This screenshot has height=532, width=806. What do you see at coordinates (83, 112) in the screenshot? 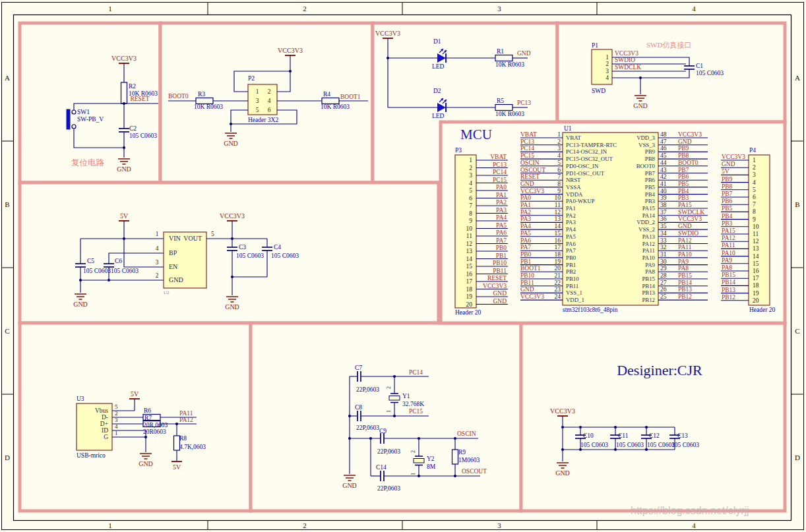
I see `ref-des: SW1` at bounding box center [83, 112].